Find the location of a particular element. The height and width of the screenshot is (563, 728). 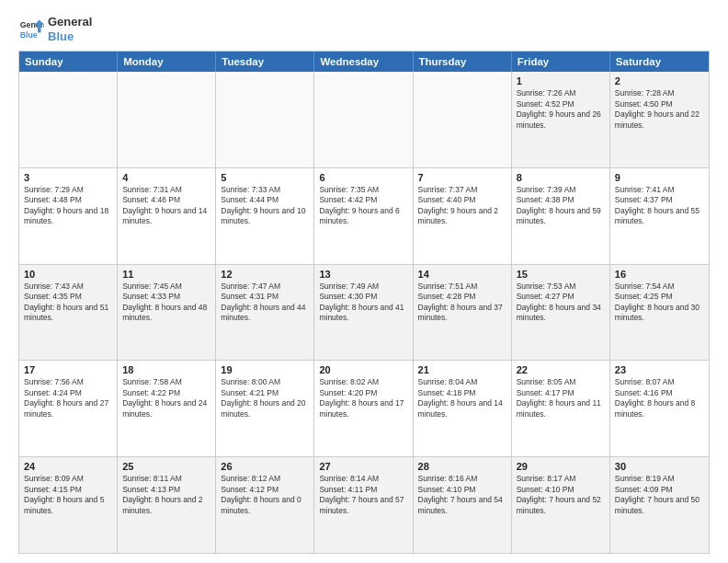

calendar-cell: 3Sunrise: 7:29 AM Sunset: 4:48 PM Daylig… is located at coordinates (68, 216).